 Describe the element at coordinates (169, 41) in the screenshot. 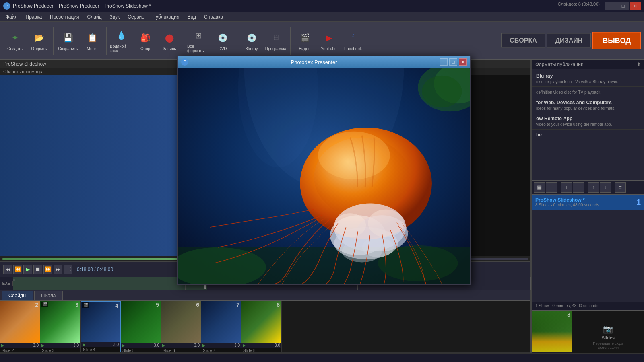

I see `toolbar-btn-record: ⬤Запись` at that location.